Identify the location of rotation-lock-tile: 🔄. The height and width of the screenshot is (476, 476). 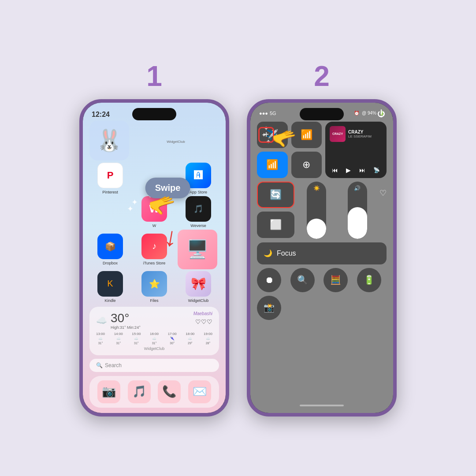
(276, 195).